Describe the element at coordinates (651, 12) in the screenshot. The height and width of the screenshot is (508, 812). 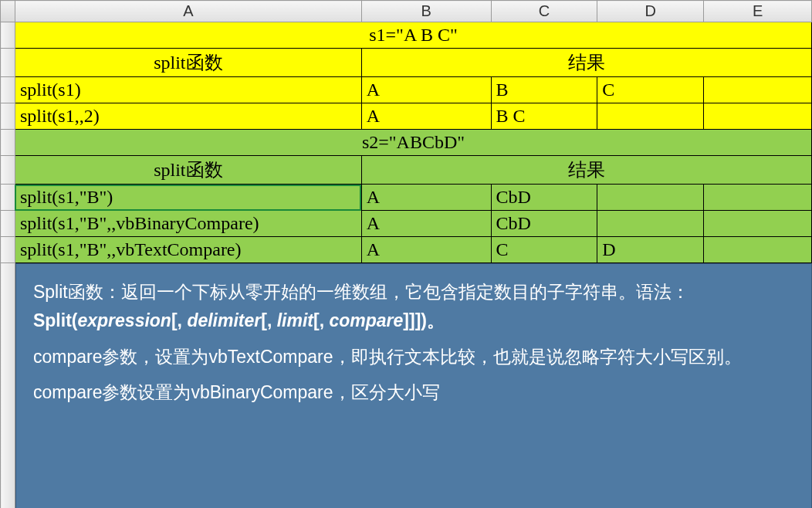
I see `col-header-d: D` at that location.